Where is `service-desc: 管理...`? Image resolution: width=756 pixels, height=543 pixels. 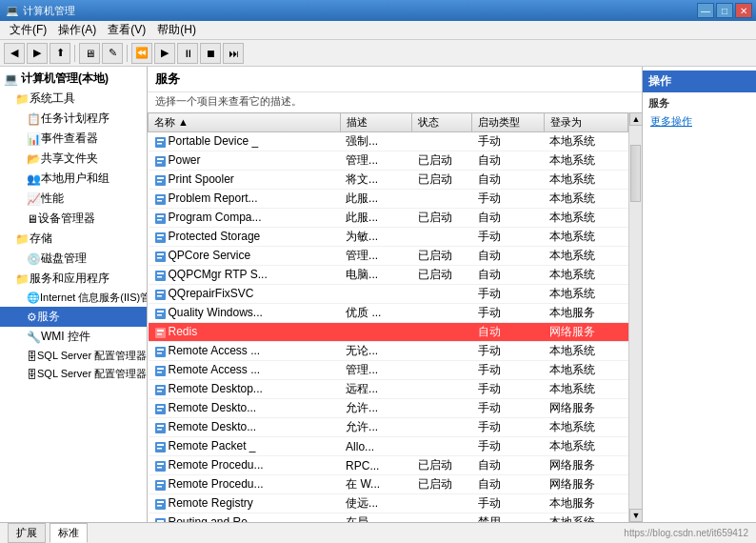
service-desc: 管理... is located at coordinates (376, 371).